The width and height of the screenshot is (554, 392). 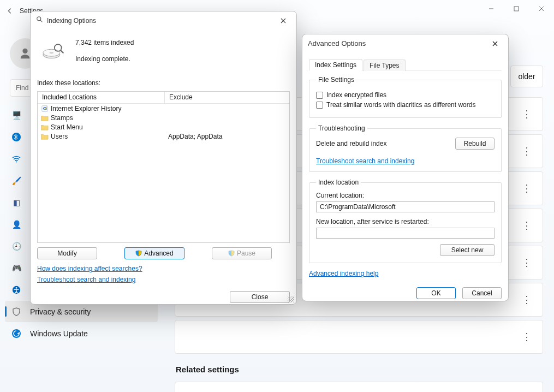 I want to click on locations-header: Included Locations Exclude, so click(x=164, y=98).